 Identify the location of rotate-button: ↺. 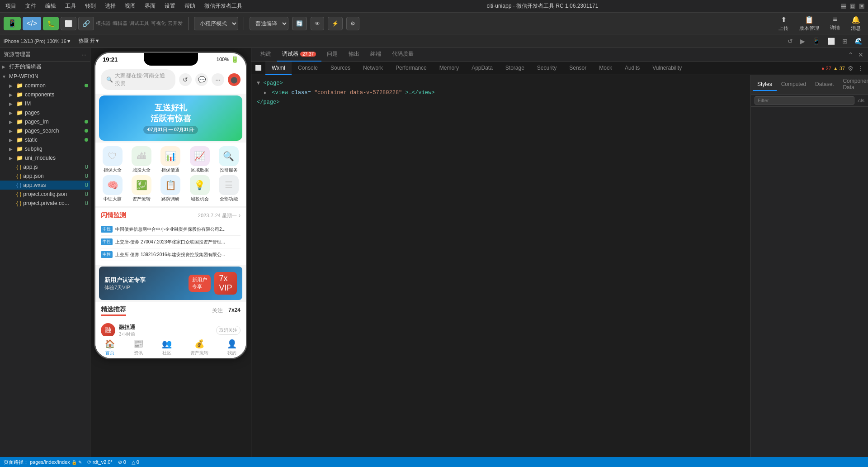
(790, 41).